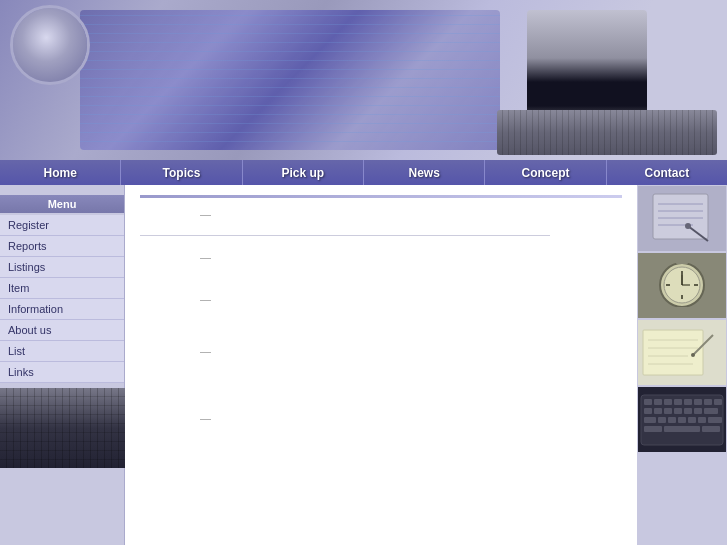  What do you see at coordinates (381, 196) in the screenshot?
I see `content-border` at bounding box center [381, 196].